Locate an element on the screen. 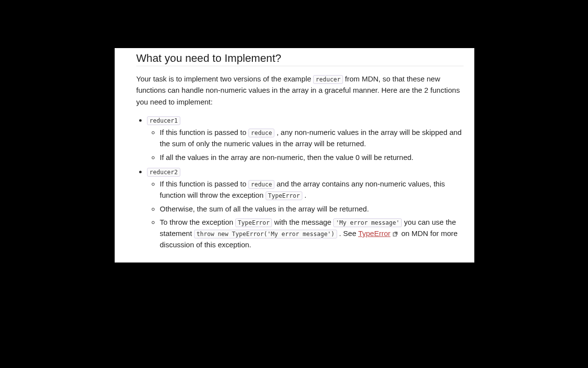 This screenshot has height=368, width=588. external-link-icon is located at coordinates (395, 234).